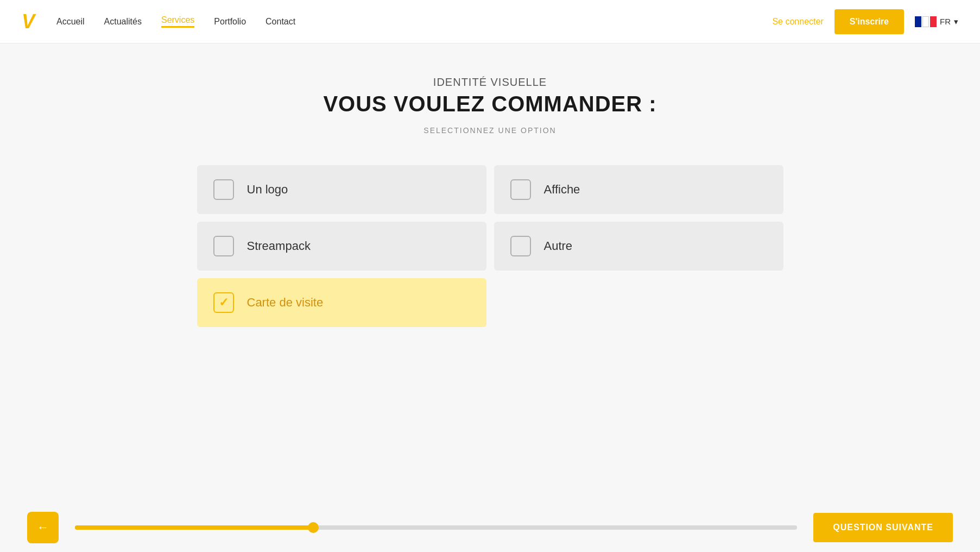 The width and height of the screenshot is (980, 552). Describe the element at coordinates (883, 528) in the screenshot. I see `next-question-button: QUESTION SUIVANTE` at that location.